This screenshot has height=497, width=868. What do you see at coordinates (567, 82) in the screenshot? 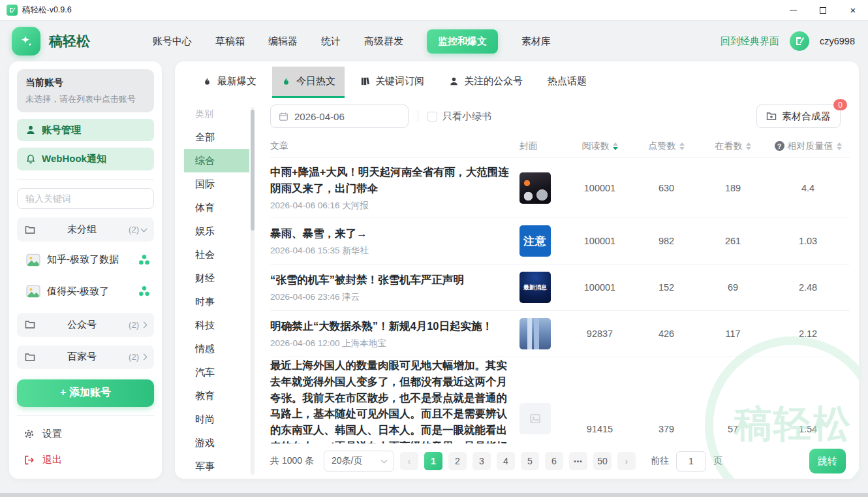
I see `tab-hot-topics: 热点话题` at bounding box center [567, 82].